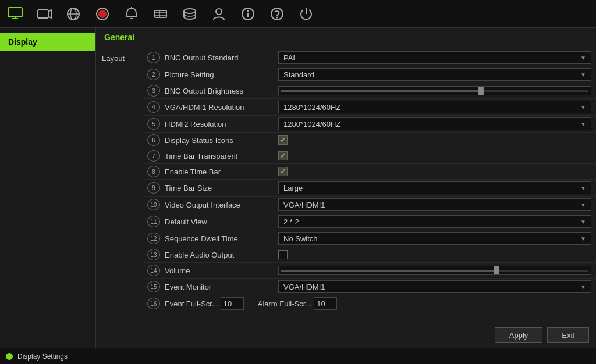 This screenshot has width=596, height=364. What do you see at coordinates (221, 91) in the screenshot?
I see `row-label-2: BNC Output Brightness` at bounding box center [221, 91].